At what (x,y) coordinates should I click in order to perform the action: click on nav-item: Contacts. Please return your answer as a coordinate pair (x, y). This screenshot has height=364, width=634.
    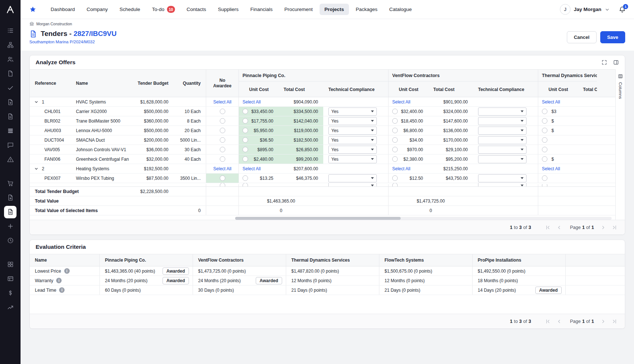
    Looking at the image, I should click on (197, 10).